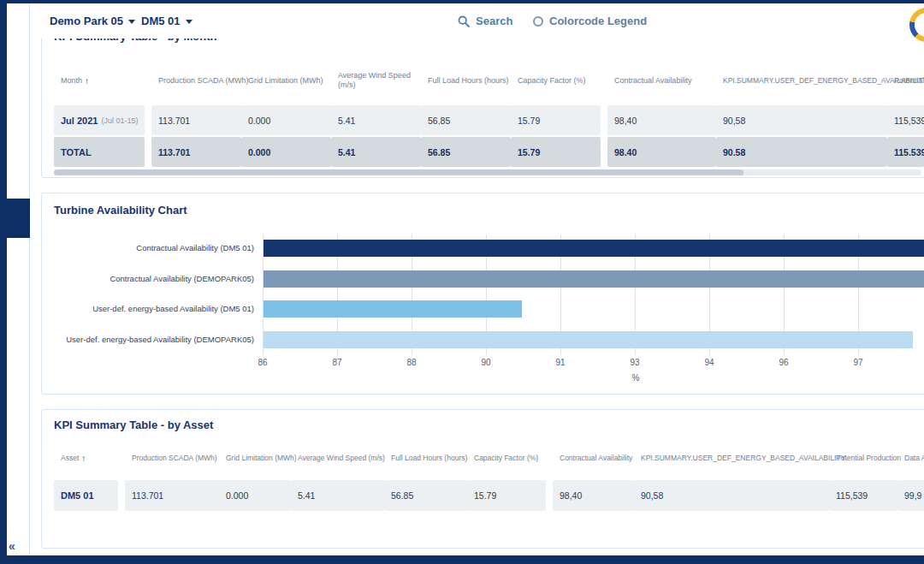 This screenshot has width=924, height=564. What do you see at coordinates (148, 339) in the screenshot?
I see `category-label: User-def. energy-based Availability (DEM…` at bounding box center [148, 339].